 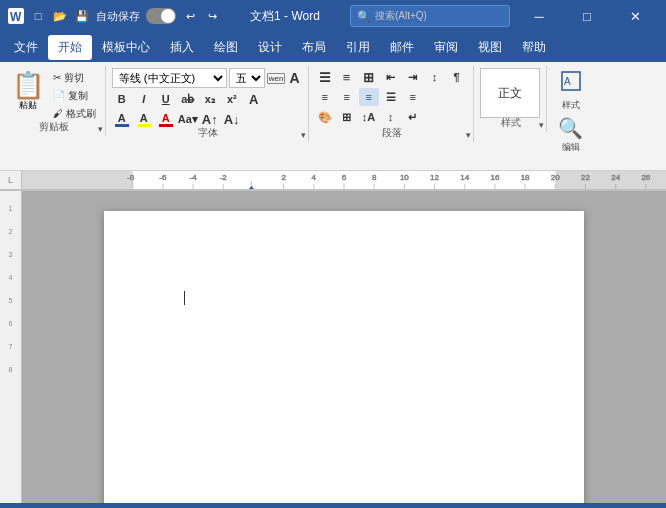 What do you see at coordinates (392, 133) in the screenshot?
I see `para-label: 段落` at bounding box center [392, 133].